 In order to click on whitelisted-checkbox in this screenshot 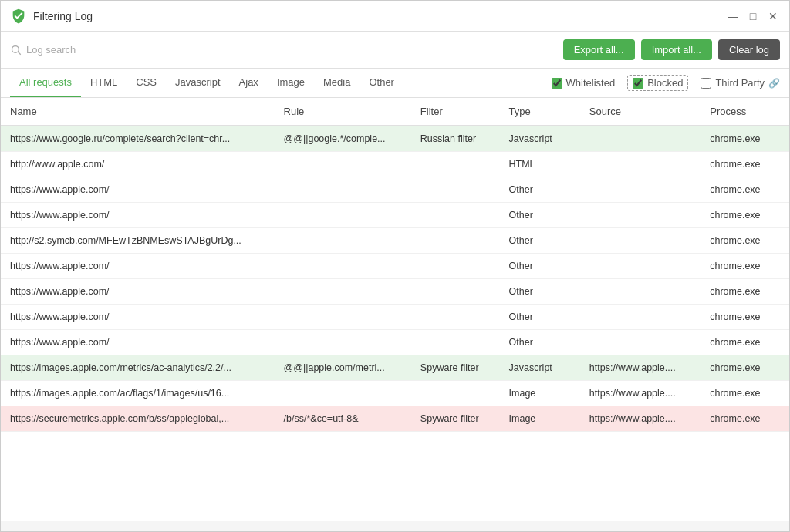, I will do `click(557, 83)`.